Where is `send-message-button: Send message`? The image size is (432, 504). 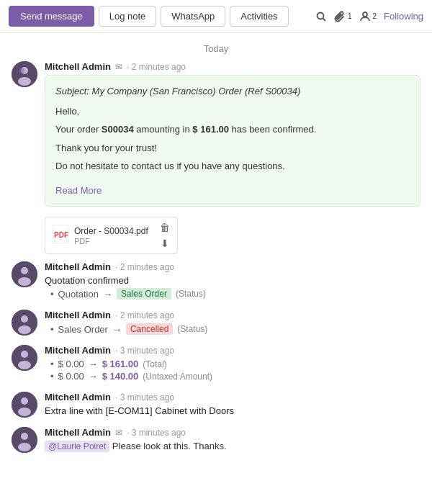 send-message-button: Send message is located at coordinates (52, 16).